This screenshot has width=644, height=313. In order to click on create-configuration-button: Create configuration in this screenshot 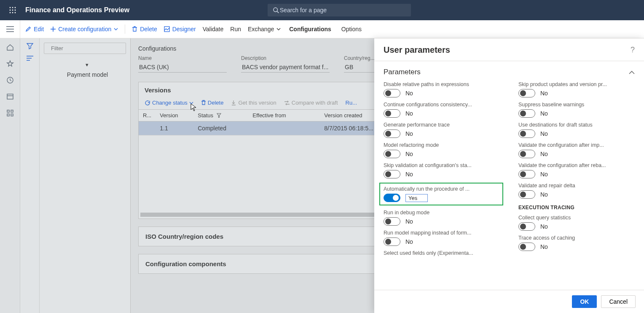, I will do `click(84, 29)`.